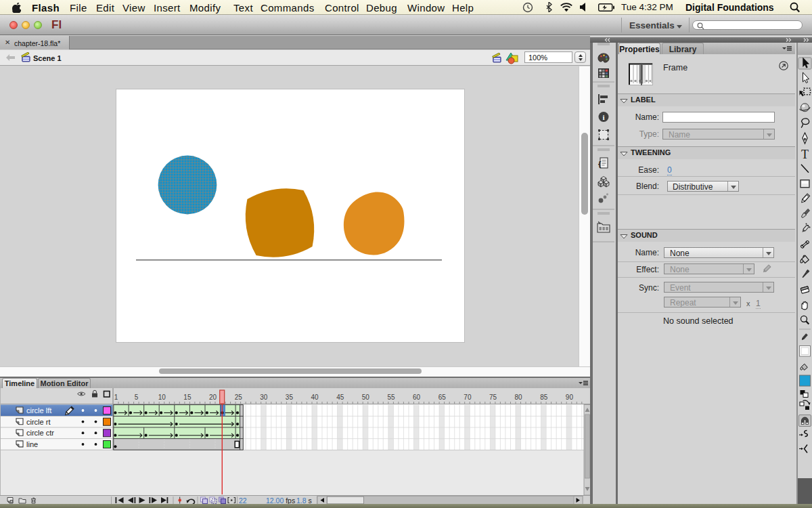 Image resolution: width=812 pixels, height=508 pixels. Describe the element at coordinates (213, 397) in the screenshot. I see `svg-text: 20` at that location.